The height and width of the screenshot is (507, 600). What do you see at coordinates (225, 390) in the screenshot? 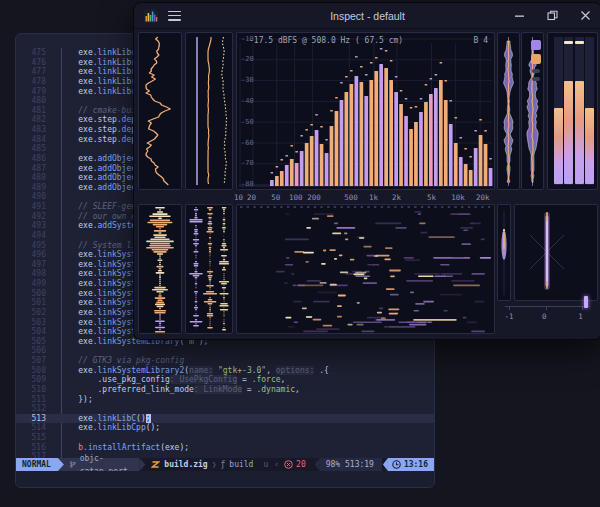
I see `code-line: 510 .preferred_link_mode: LinkMode = .dy…` at bounding box center [225, 390].